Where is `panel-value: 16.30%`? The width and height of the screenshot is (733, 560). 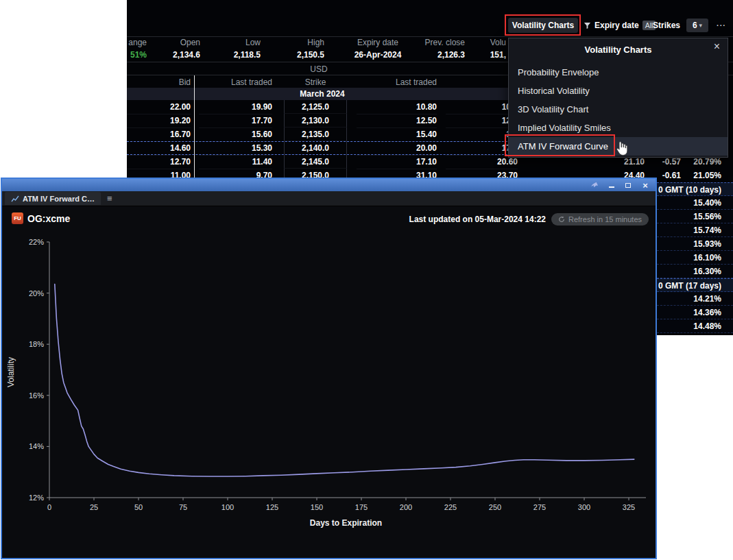
panel-value: 16.30% is located at coordinates (695, 271).